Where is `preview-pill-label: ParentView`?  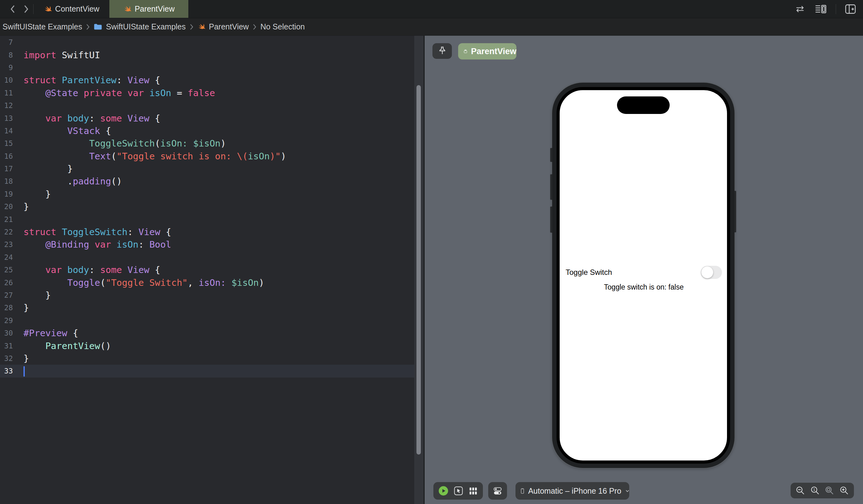 preview-pill-label: ParentView is located at coordinates (494, 51).